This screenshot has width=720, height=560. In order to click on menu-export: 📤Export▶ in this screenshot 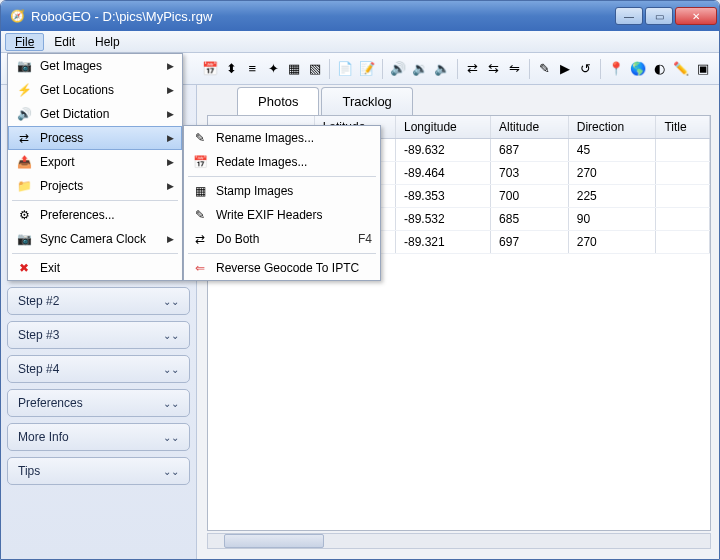, I will do `click(95, 162)`.